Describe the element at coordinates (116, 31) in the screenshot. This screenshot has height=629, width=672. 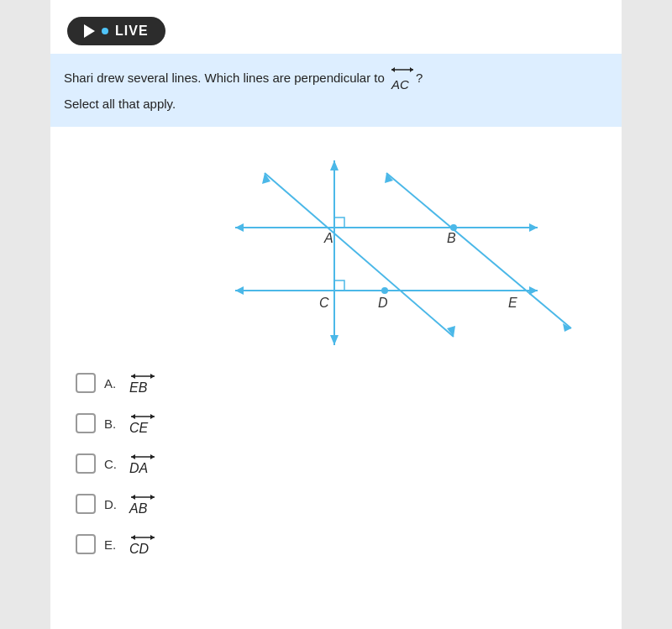
I see `live-bar: LIVE` at that location.